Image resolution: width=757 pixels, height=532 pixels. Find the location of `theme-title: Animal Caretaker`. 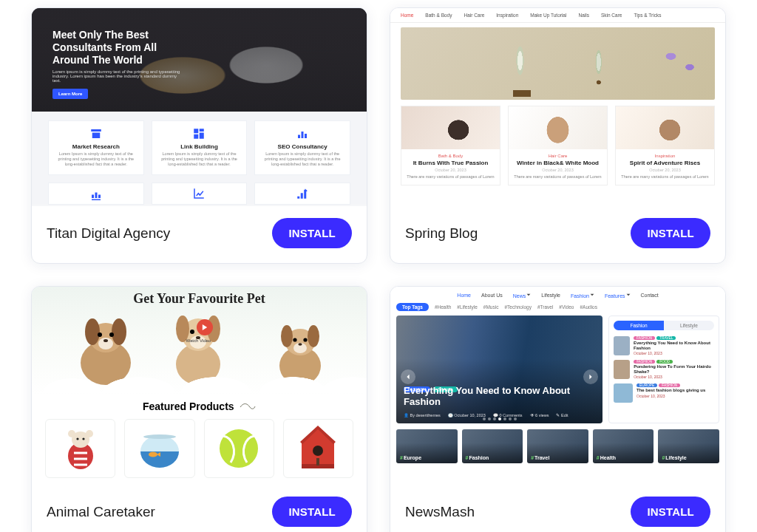

theme-title: Animal Caretaker is located at coordinates (101, 512).